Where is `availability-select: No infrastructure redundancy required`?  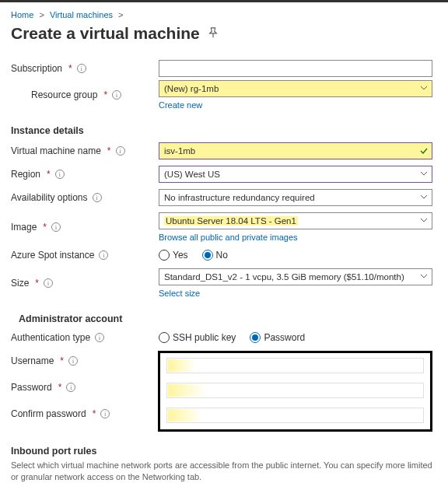 availability-select: No infrastructure redundancy required is located at coordinates (296, 198).